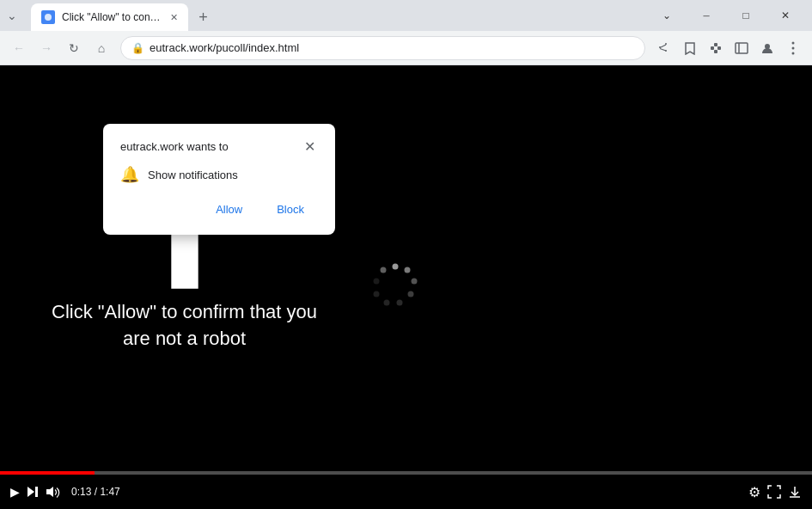  Describe the element at coordinates (742, 48) in the screenshot. I see `sidebar-button` at that location.